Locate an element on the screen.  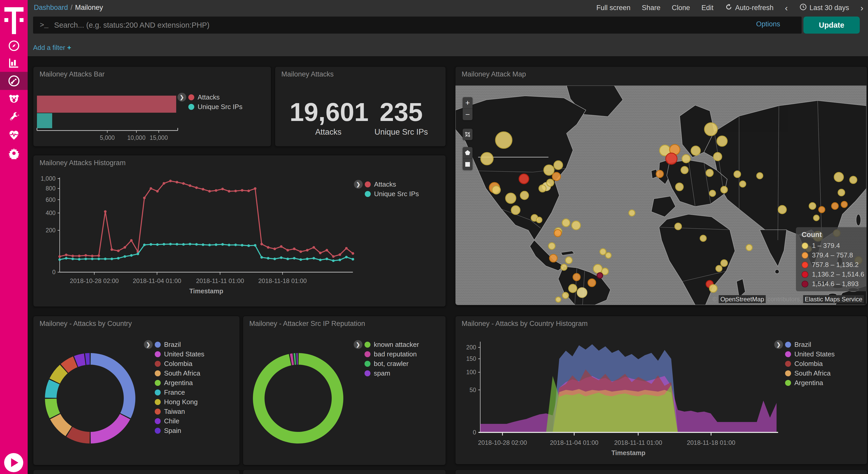
update-button: Update is located at coordinates (832, 25).